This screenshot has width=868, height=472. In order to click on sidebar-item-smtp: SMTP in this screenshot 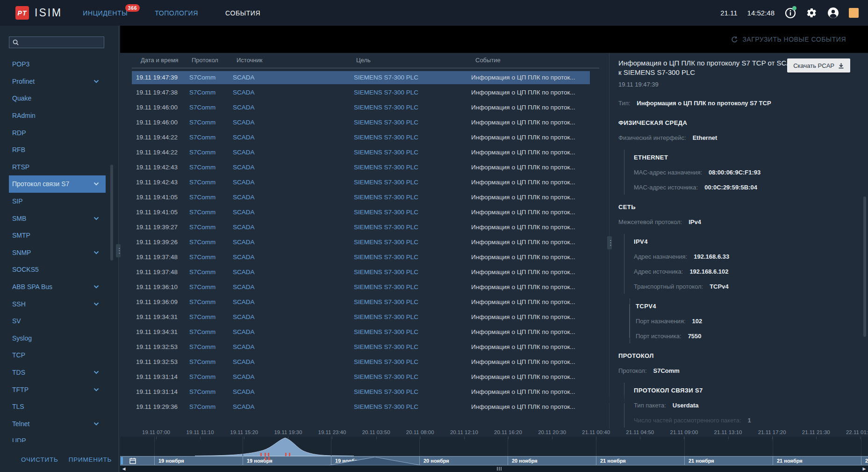, I will do `click(57, 236)`.